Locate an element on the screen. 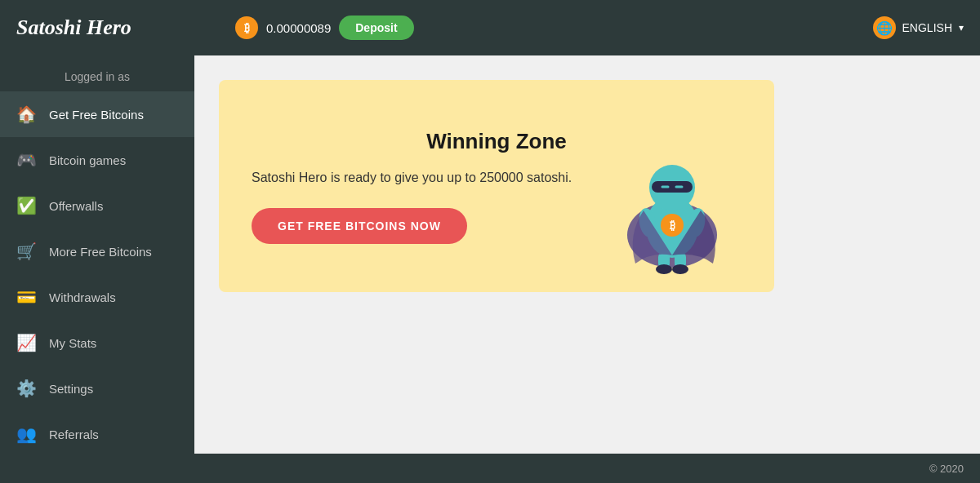 The image size is (980, 483). sidebar-item-label: My Stats is located at coordinates (73, 343).